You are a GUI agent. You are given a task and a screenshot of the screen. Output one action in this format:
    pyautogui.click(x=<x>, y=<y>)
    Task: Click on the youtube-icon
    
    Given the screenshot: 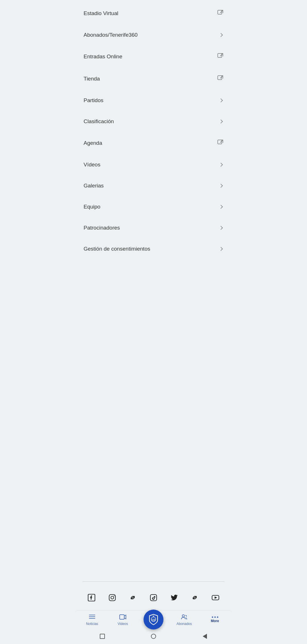 What is the action you would take?
    pyautogui.click(x=215, y=598)
    